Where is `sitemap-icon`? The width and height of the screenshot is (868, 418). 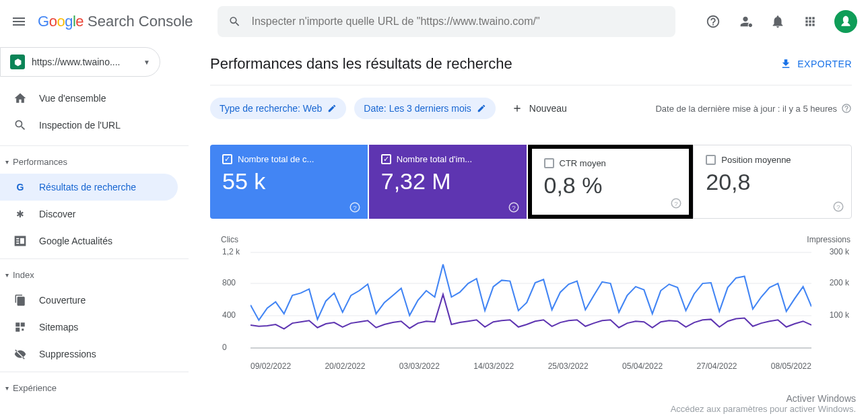 sitemap-icon is located at coordinates (20, 327).